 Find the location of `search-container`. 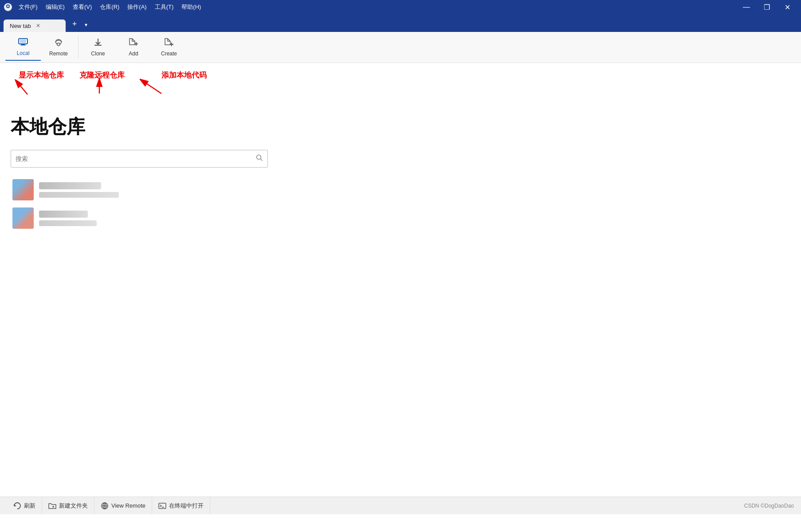

search-container is located at coordinates (139, 159).